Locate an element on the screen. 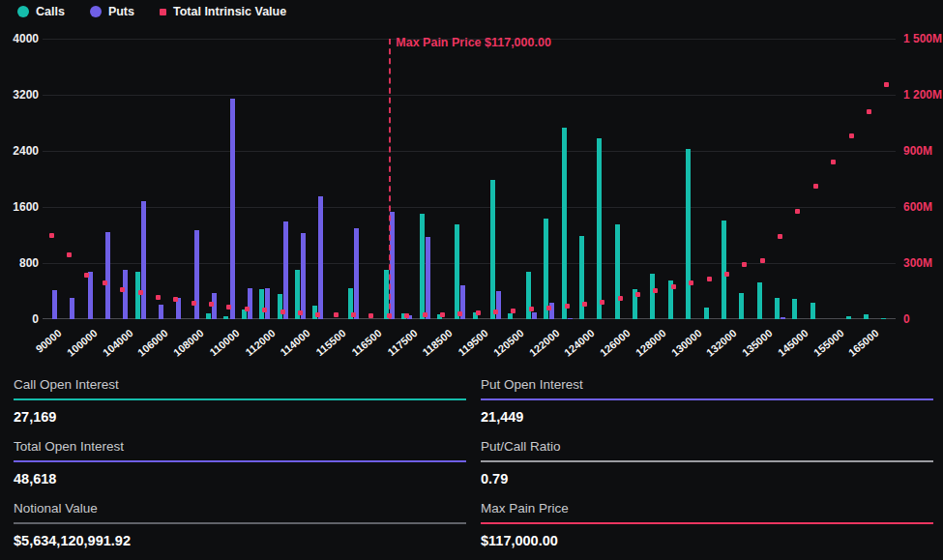  stat-value: $117,000.00 is located at coordinates (707, 536).